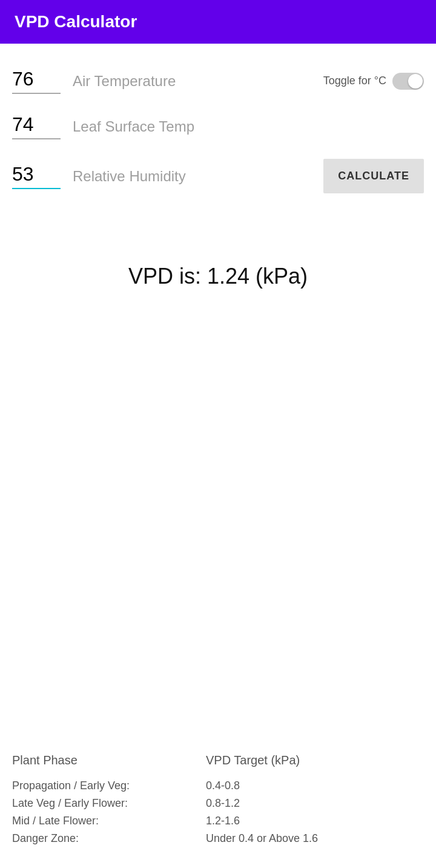 The image size is (436, 868). I want to click on humidity-label: Relative Humidity, so click(198, 176).